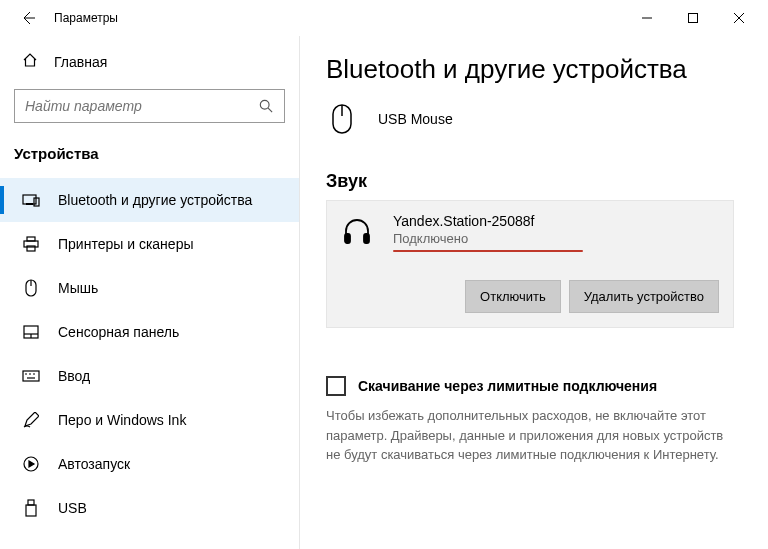 The width and height of the screenshot is (768, 549). What do you see at coordinates (31, 376) in the screenshot?
I see `keyboard-icon` at bounding box center [31, 376].